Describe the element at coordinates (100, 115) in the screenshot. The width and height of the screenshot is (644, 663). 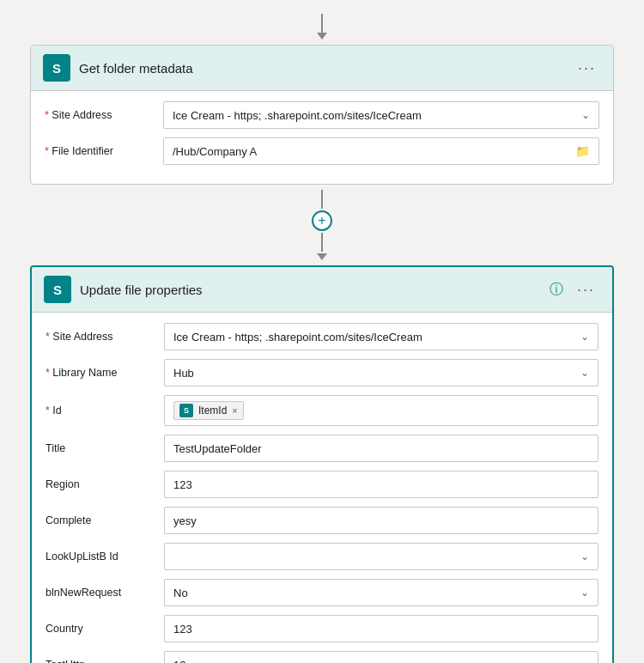
I see `get-folder-site-address-label: Site Address` at that location.